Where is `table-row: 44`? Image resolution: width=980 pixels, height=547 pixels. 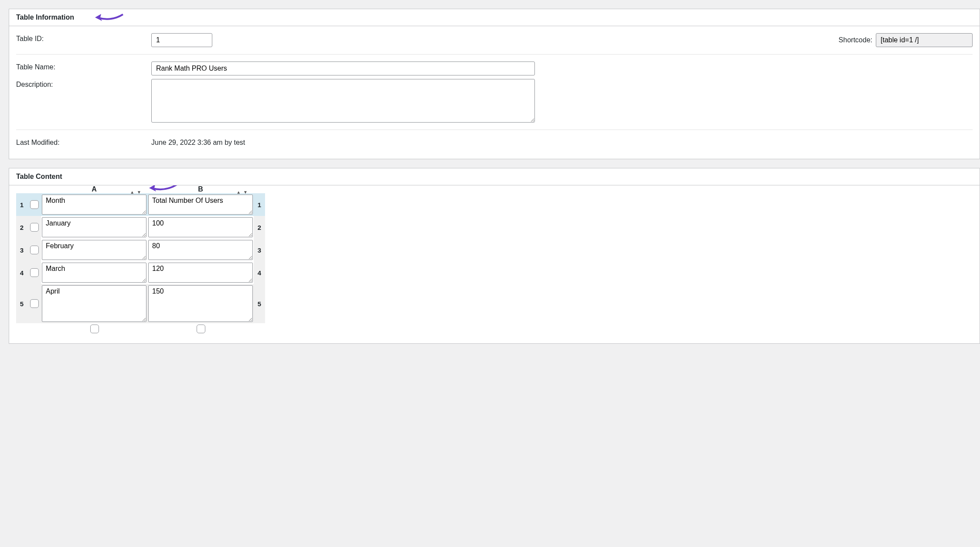
table-row: 44 is located at coordinates (140, 273).